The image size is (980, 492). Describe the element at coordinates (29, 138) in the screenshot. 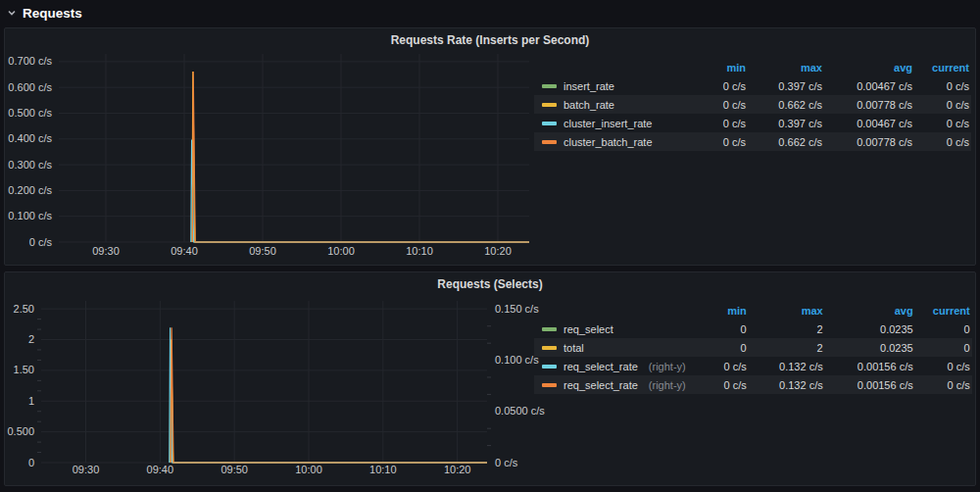

I see `y-axis-tick-label: 0.400 c/s` at that location.